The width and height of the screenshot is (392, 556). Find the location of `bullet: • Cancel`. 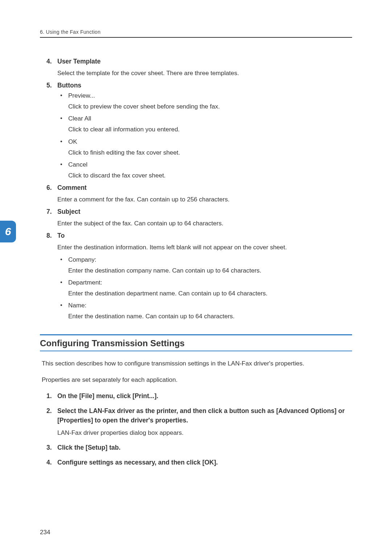

bullet: • Cancel is located at coordinates (203, 165).